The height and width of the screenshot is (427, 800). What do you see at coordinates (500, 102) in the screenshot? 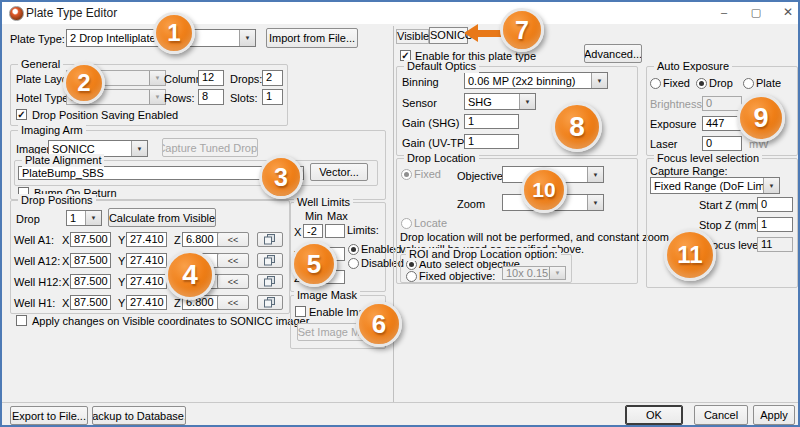
I see `sensor-combo: SHG` at bounding box center [500, 102].